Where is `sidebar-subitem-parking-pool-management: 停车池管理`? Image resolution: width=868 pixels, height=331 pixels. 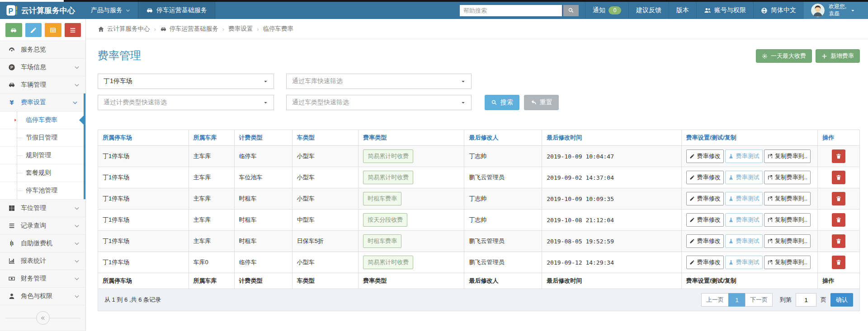 sidebar-subitem-parking-pool-management: 停车池管理 is located at coordinates (42, 191).